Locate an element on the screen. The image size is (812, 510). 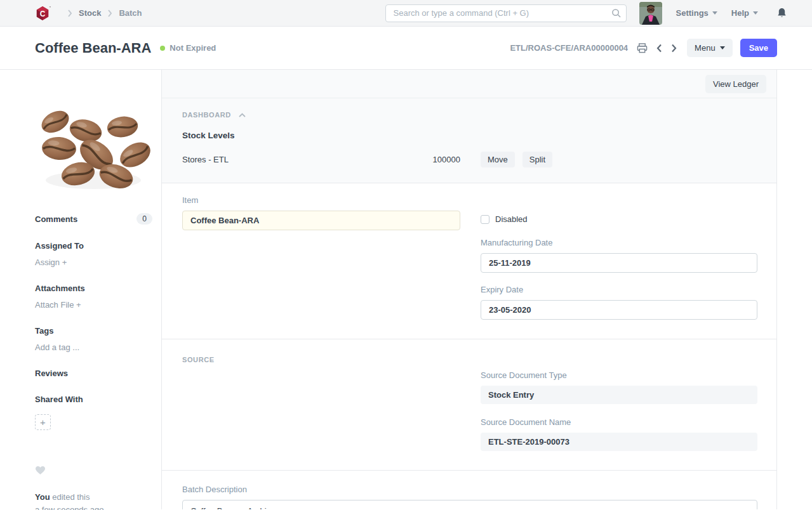
stock-level-row: Stores - ETL 100000 Move Split is located at coordinates (470, 160).